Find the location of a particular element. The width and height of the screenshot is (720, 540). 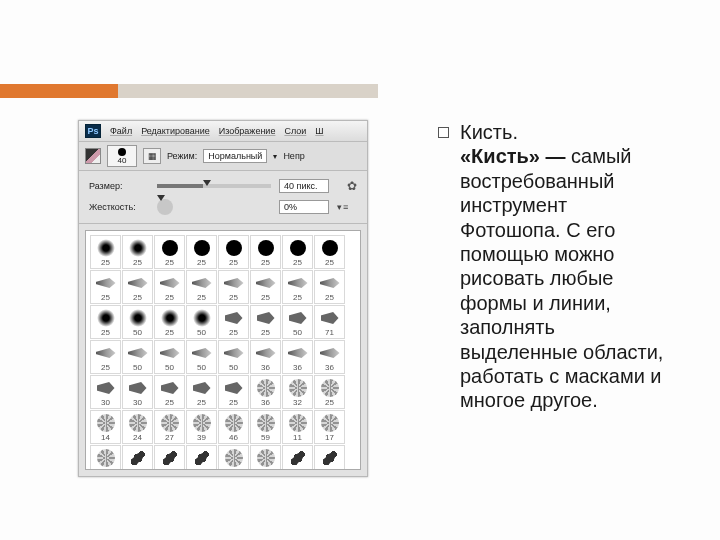

size-slider is located at coordinates (214, 186).